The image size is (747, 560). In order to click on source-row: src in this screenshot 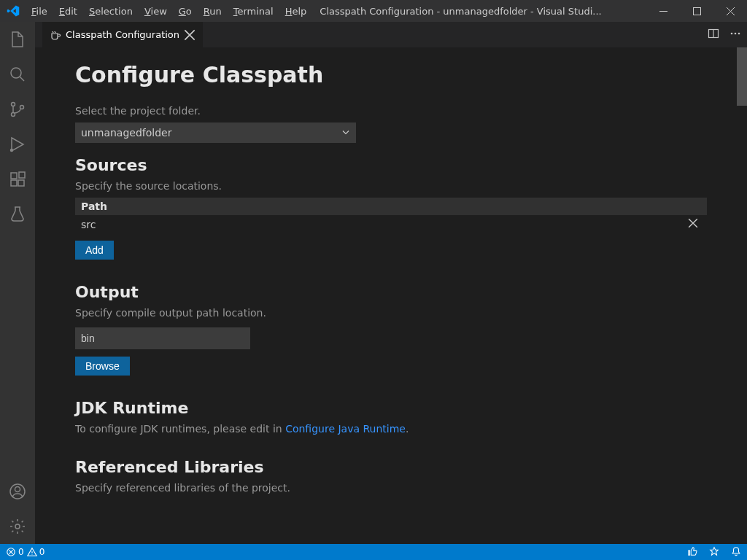, I will do `click(391, 225)`.